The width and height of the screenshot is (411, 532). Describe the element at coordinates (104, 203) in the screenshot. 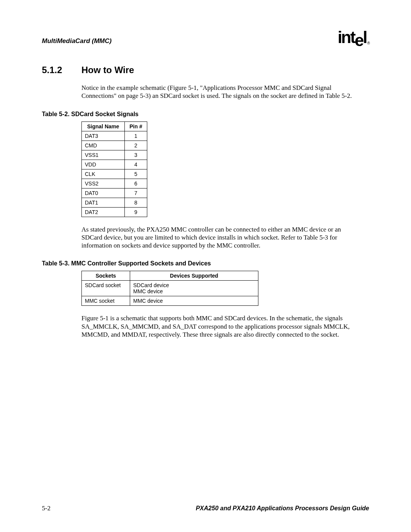

I see `table-cell: DAT1` at that location.